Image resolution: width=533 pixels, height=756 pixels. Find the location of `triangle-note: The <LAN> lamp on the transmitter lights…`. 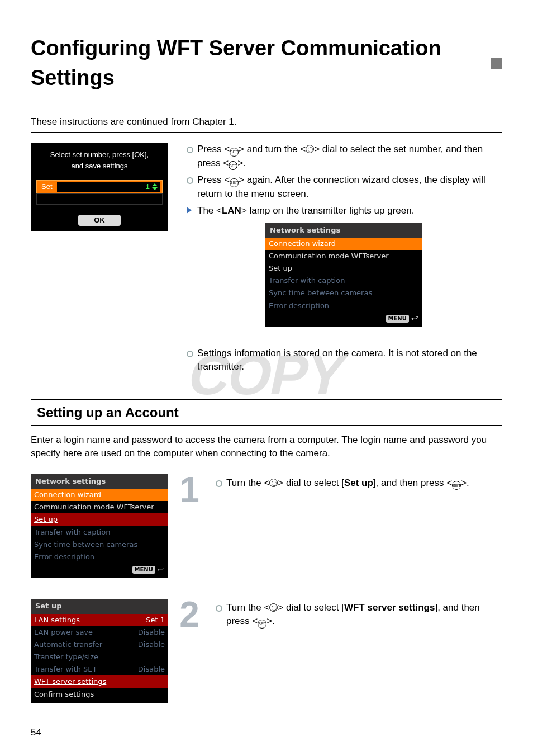

triangle-note: The <LAN> lamp on the transmitter lights… is located at coordinates (344, 211).